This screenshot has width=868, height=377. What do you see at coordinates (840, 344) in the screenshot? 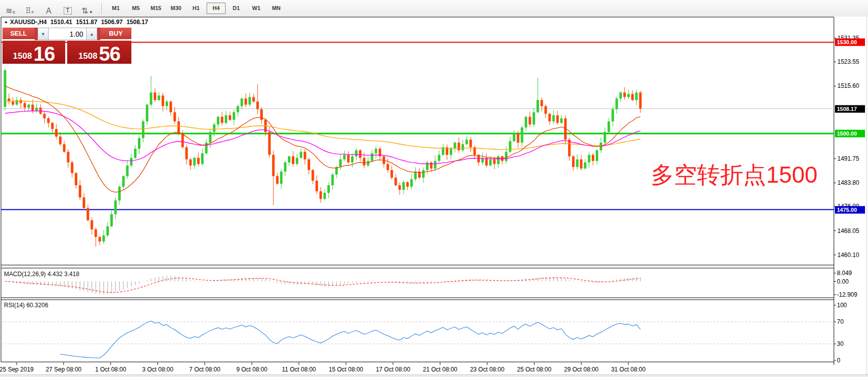
I see `rsi-scale-label: 30` at bounding box center [840, 344].